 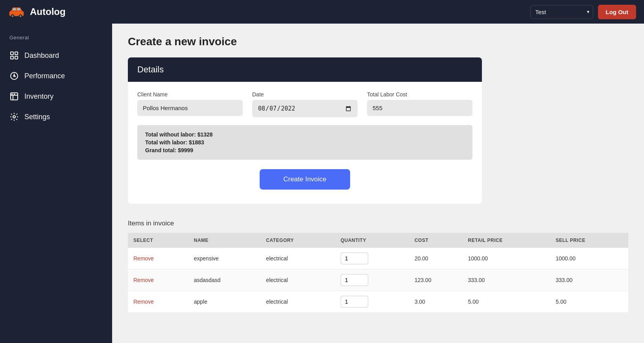 What do you see at coordinates (144, 258) in the screenshot?
I see `remove-button-0: Remove` at bounding box center [144, 258].